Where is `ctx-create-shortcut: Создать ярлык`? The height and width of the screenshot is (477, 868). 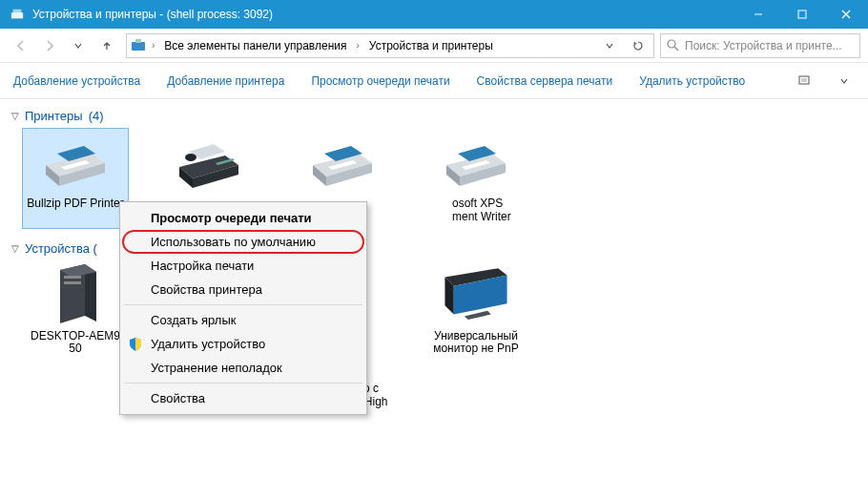 ctx-create-shortcut: Создать ярлык is located at coordinates (243, 321).